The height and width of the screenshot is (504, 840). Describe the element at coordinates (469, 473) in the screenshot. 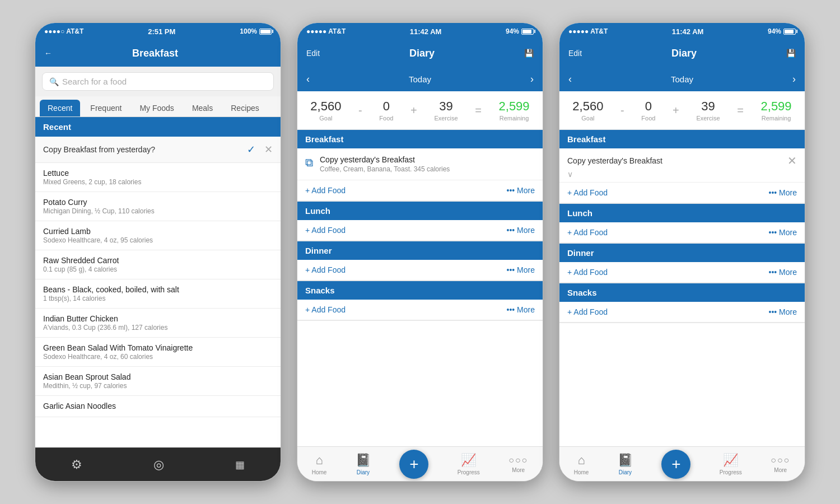

I see `progress-label-2: Progress` at that location.